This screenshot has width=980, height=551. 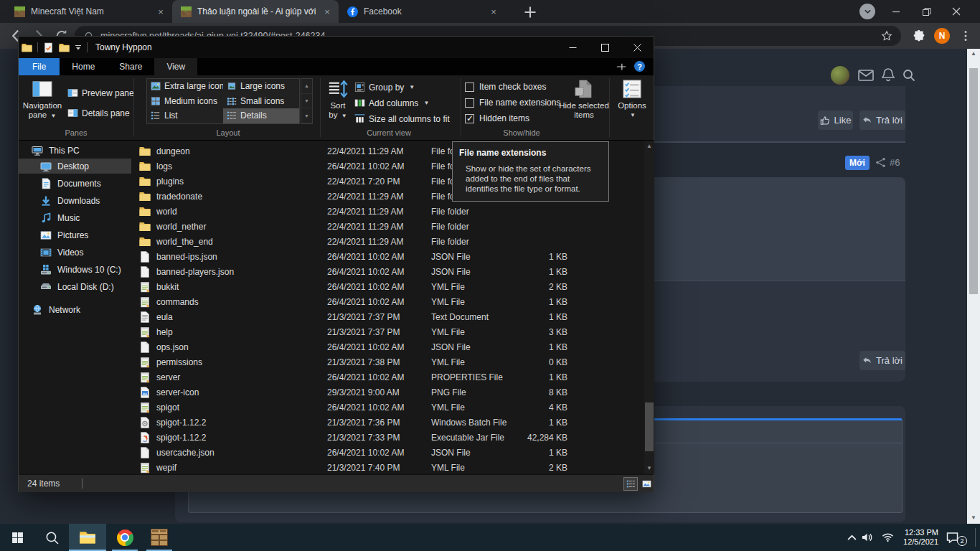 What do you see at coordinates (387, 227) in the screenshot?
I see `file-row: world_nether22/4/2021 11:29 AMFile folde…` at bounding box center [387, 227].